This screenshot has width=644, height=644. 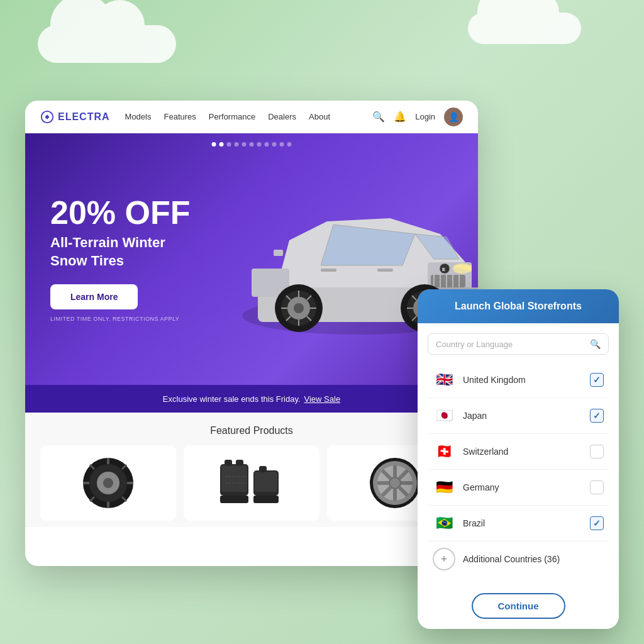 What do you see at coordinates (121, 252) in the screenshot?
I see `hero-subtitle: All-Terrain Winter Snow Tires` at bounding box center [121, 252].